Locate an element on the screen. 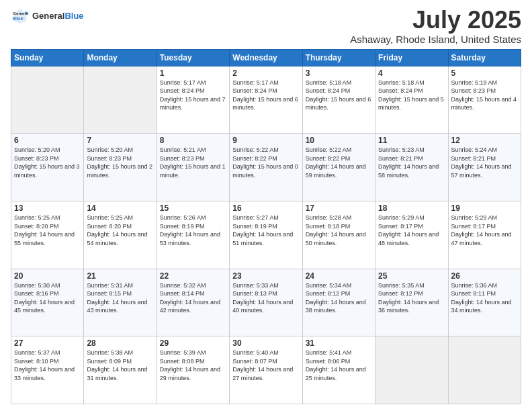 The height and width of the screenshot is (411, 532). day-info: Sunrise: 5:25 AMSunset: 8:20 PMDaylight:… is located at coordinates (120, 230).